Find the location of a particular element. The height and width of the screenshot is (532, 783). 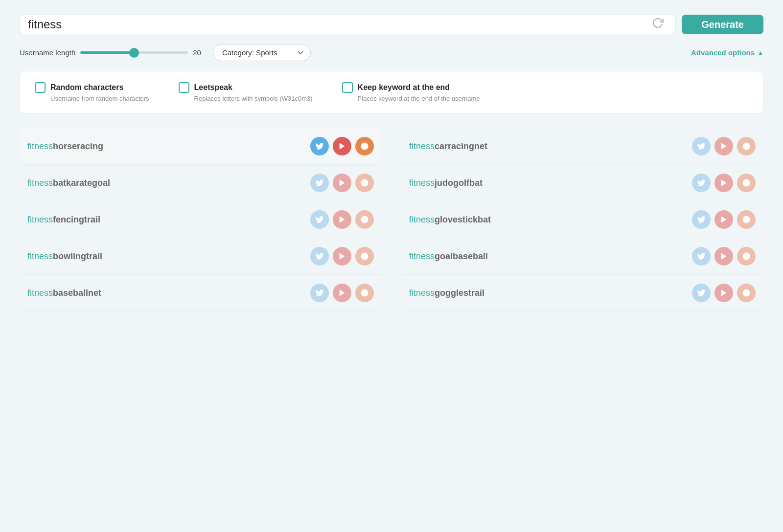

generate-button: Generate is located at coordinates (722, 24).